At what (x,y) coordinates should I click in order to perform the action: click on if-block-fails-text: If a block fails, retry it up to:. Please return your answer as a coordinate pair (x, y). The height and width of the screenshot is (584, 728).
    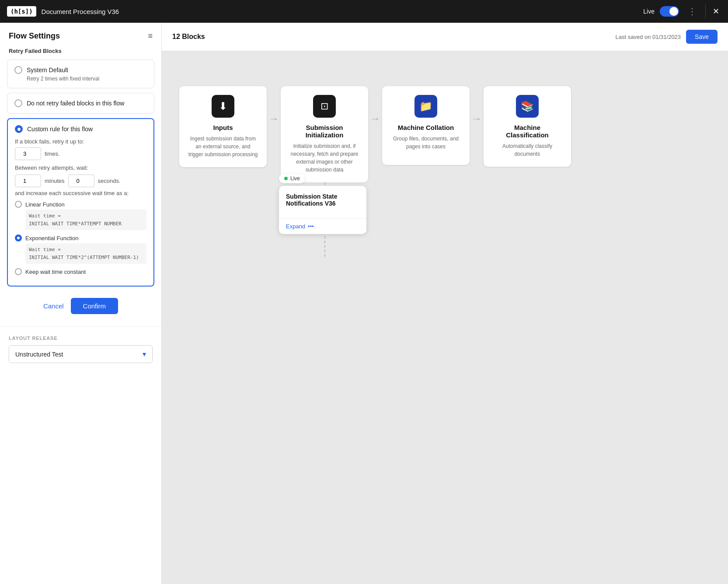
    Looking at the image, I should click on (80, 142).